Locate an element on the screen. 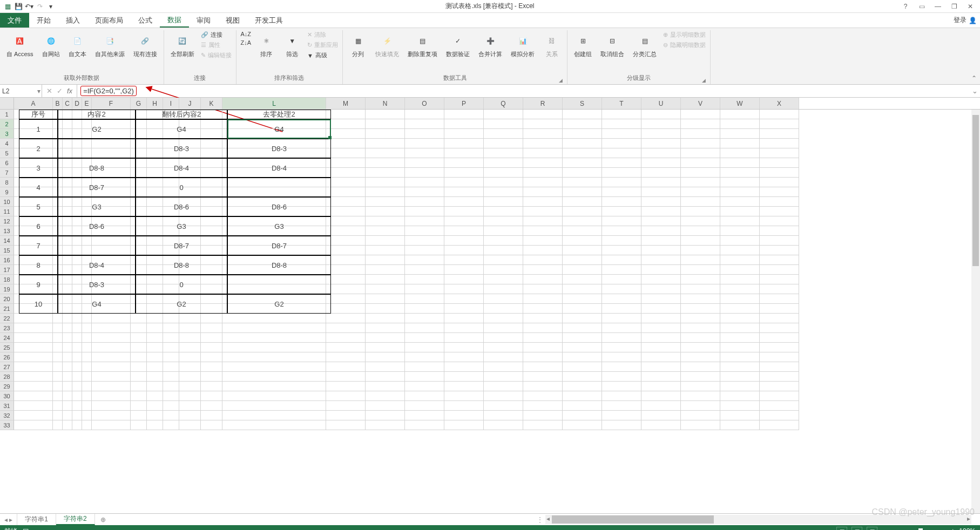 The height and width of the screenshot is (530, 980). zoom-level: 100% is located at coordinates (968, 529).